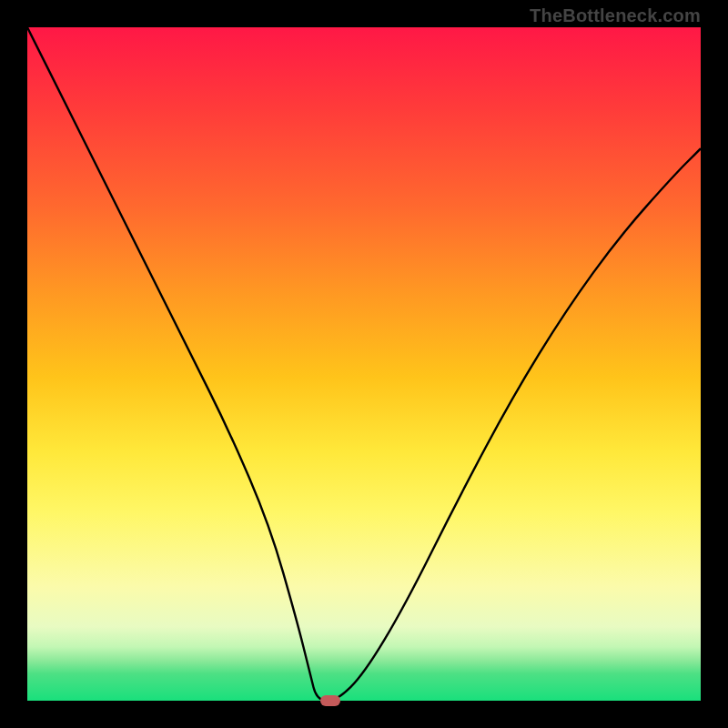 This screenshot has height=728, width=728. What do you see at coordinates (615, 16) in the screenshot?
I see `source-watermark: TheBottleneck.com` at bounding box center [615, 16].